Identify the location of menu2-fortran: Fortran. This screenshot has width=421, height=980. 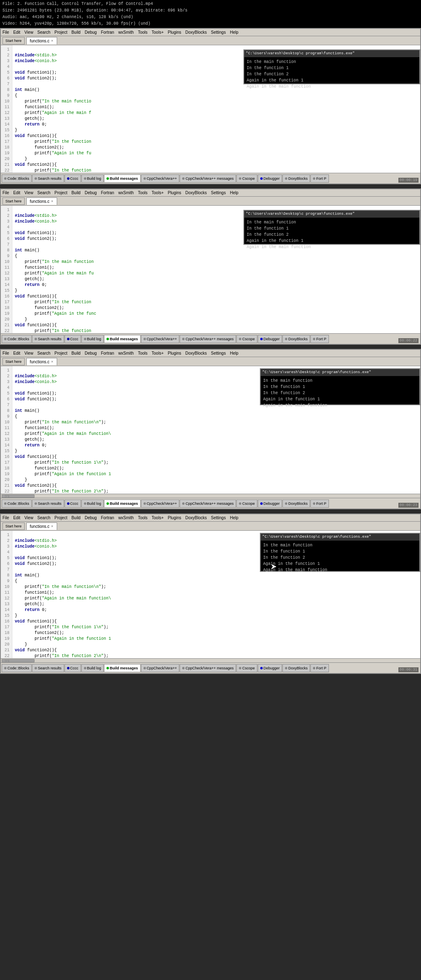
(107, 193).